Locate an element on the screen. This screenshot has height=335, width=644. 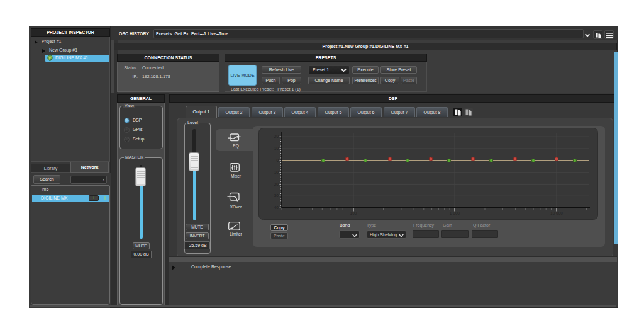
svg-text: 100 is located at coordinates (353, 213).